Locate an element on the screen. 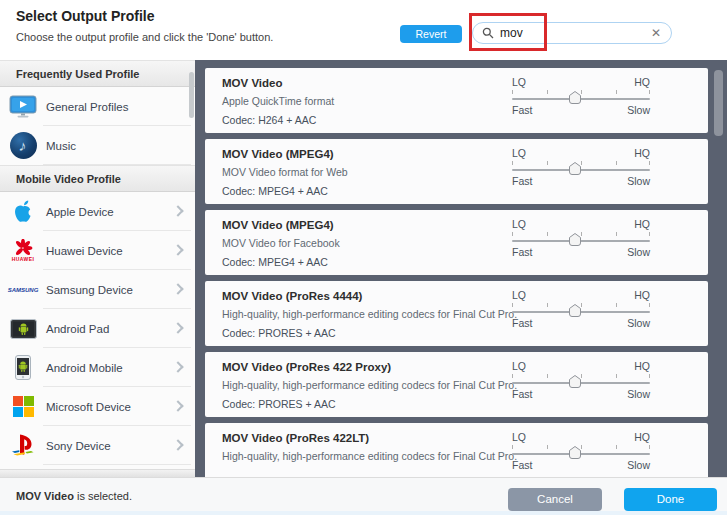 The width and height of the screenshot is (727, 515). microsoft-icon is located at coordinates (23, 406).